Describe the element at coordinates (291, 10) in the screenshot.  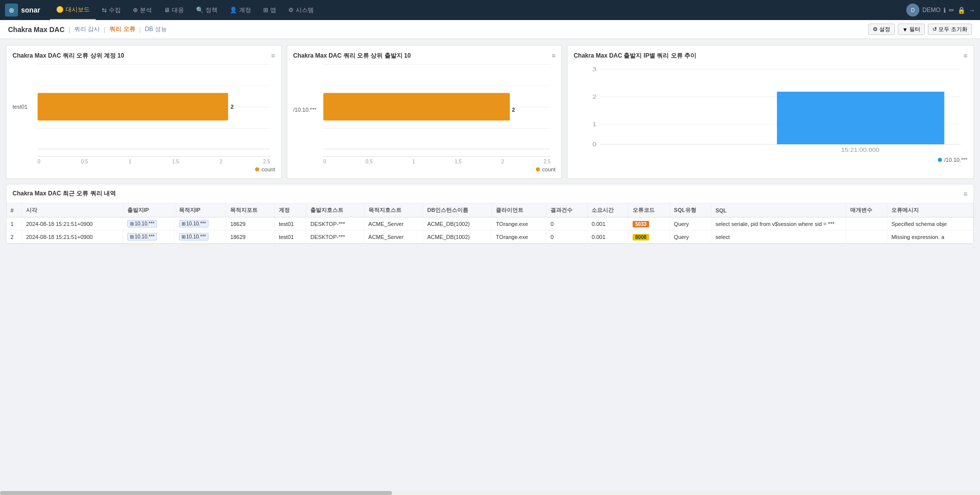
I see `system-icon: ⚙` at that location.